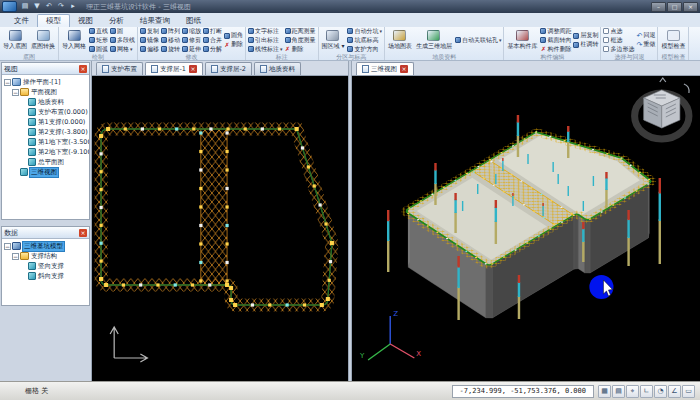  I want to click on ribbon-button: 引出标注, so click(266, 40).